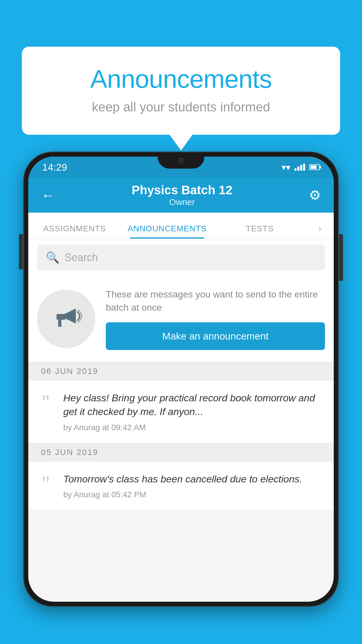 The image size is (362, 644). What do you see at coordinates (181, 161) in the screenshot?
I see `notch-camera` at bounding box center [181, 161].